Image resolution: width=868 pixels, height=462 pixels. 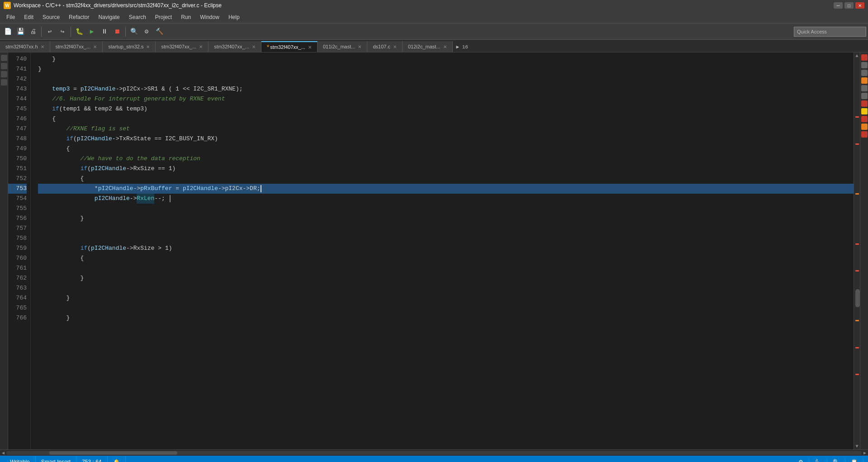 What do you see at coordinates (109, 17) in the screenshot?
I see `menu-navigate: Navigate` at bounding box center [109, 17].